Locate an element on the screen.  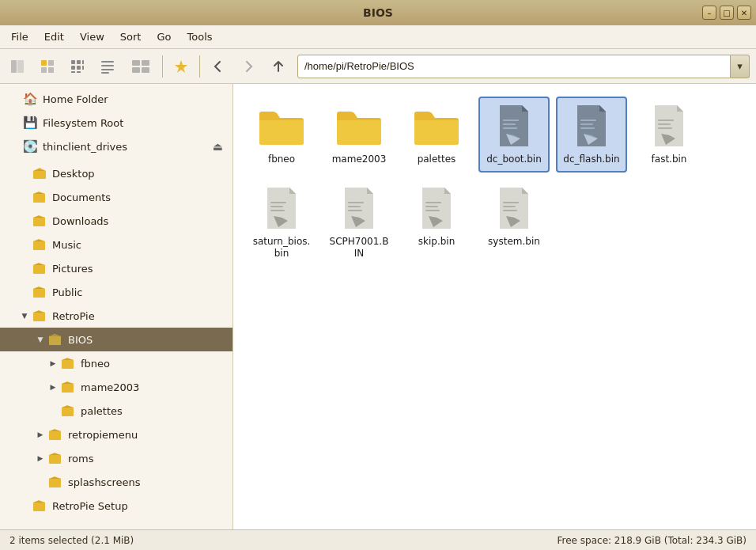
sidebar-item-label-retropiemenu: retropiemenu is located at coordinates (103, 435).